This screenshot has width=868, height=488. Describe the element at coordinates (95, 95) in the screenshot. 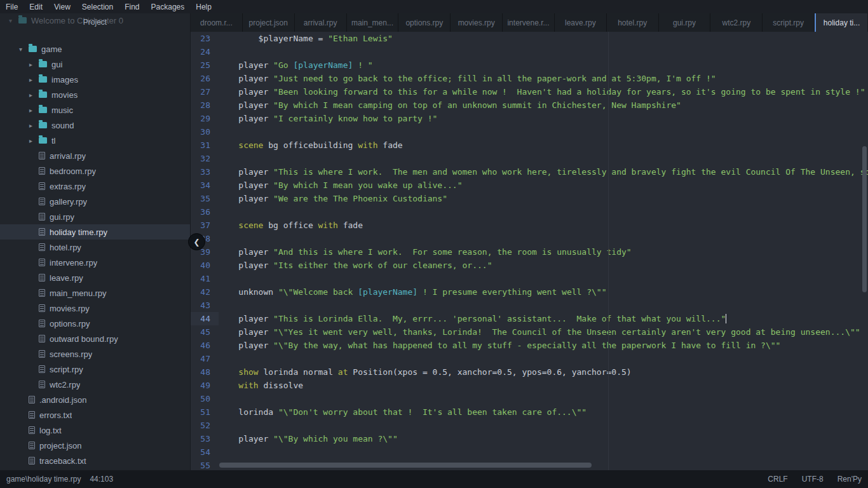

I see `tree-folder-movies: ▸movies` at that location.